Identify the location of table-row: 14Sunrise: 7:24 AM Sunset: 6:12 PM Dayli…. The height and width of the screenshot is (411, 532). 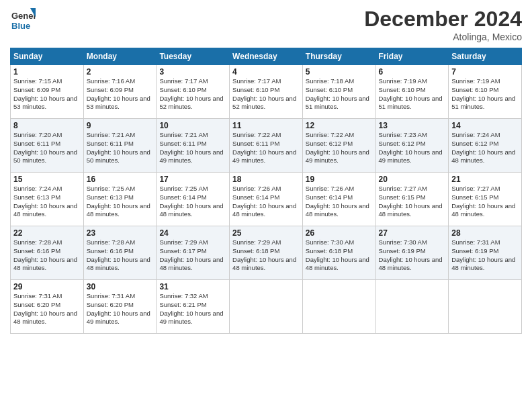
(485, 146).